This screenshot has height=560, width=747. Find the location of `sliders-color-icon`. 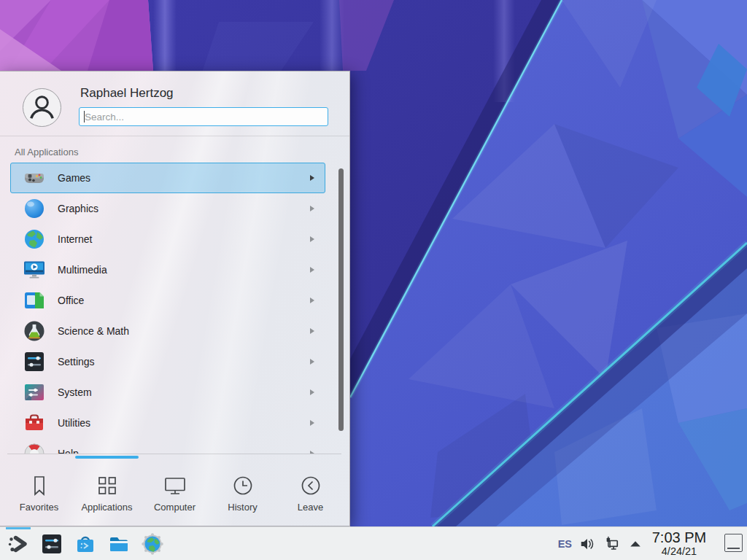

sliders-color-icon is located at coordinates (34, 392).